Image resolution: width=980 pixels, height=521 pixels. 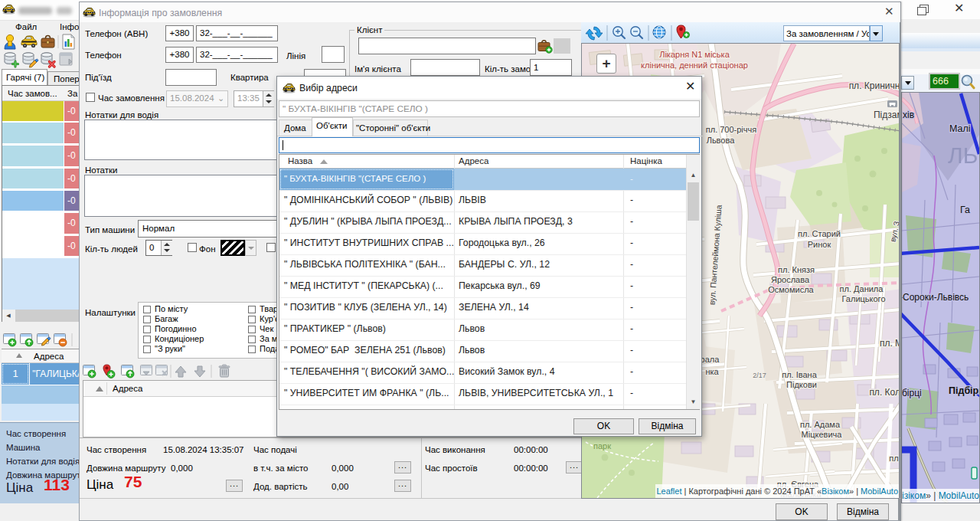 I want to click on svg-text: рала, so click(x=710, y=359).